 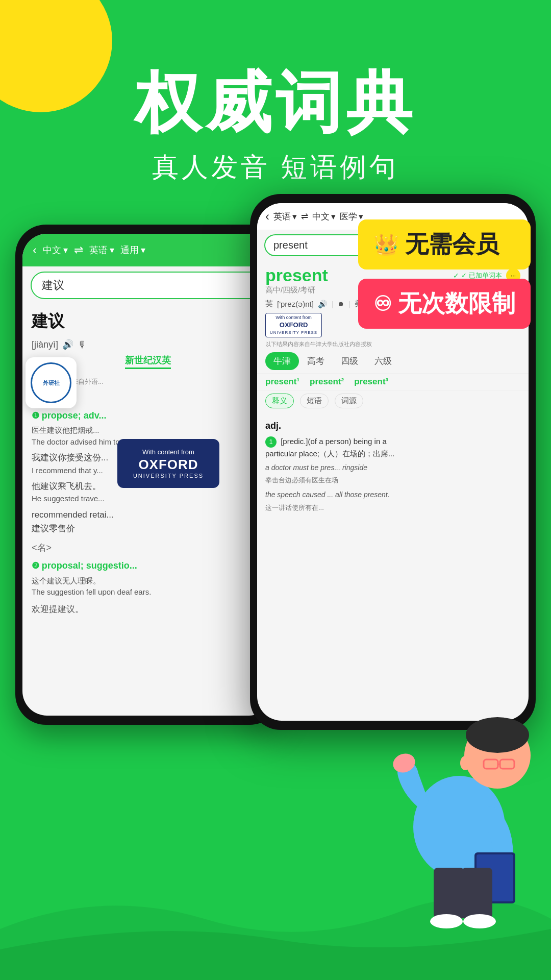 What do you see at coordinates (459, 812) in the screenshot?
I see `character-illustration` at bounding box center [459, 812].